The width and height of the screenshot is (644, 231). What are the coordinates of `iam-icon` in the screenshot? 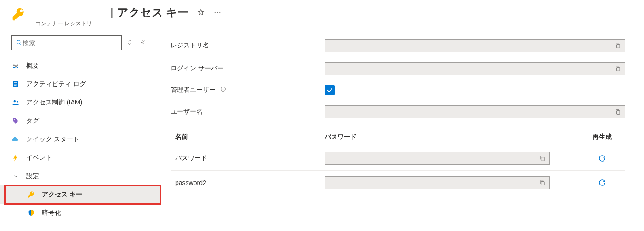 It's located at (16, 103).